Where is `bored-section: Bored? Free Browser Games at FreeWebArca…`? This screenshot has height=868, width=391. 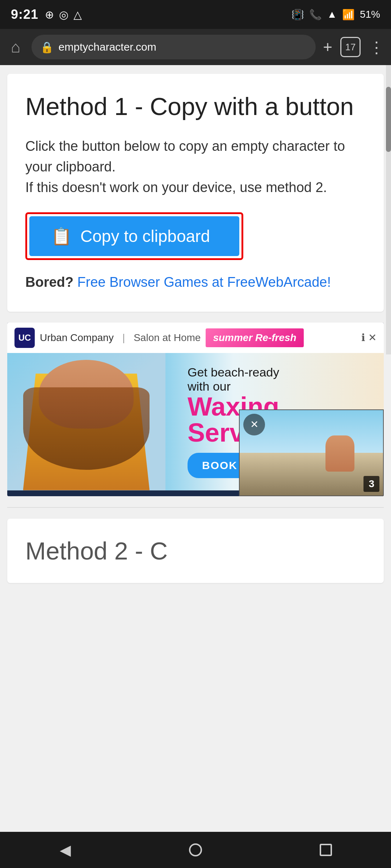
bored-section: Bored? Free Browser Games at FreeWebArca… is located at coordinates (196, 282).